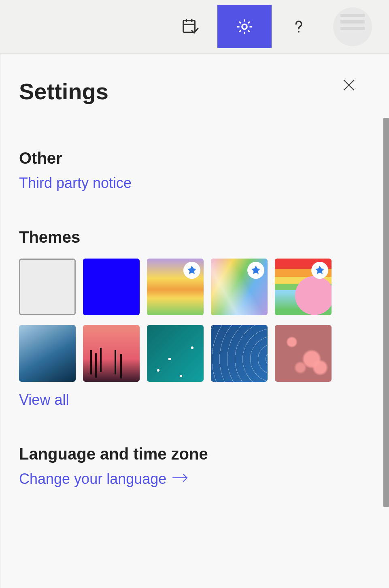  Describe the element at coordinates (194, 27) in the screenshot. I see `top-bar` at that location.